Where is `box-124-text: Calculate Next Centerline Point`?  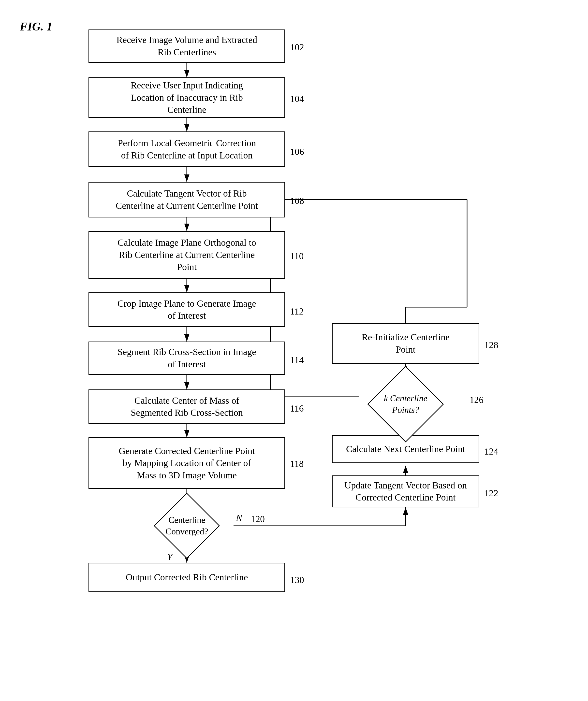
box-124-text: Calculate Next Centerline Point is located at coordinates (406, 449).